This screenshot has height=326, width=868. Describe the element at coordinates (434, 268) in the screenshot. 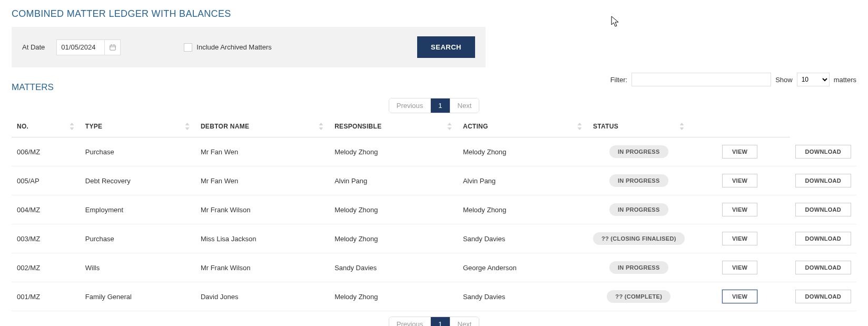

I see `table-row: 002/MZWillsMr Frank WilsonSandy DaviesGe…` at that location.